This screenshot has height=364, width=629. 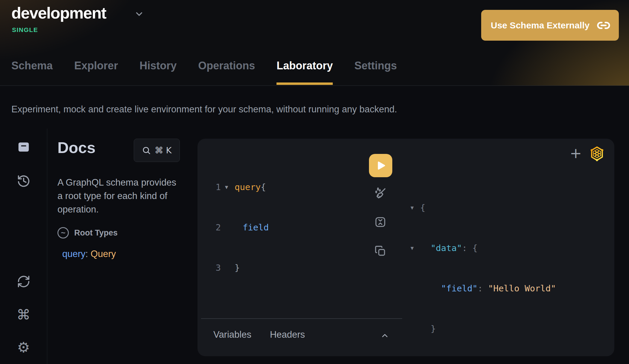 I want to click on main-nav-tabs: Schema Explorer History Operations Labor…, so click(x=204, y=66).